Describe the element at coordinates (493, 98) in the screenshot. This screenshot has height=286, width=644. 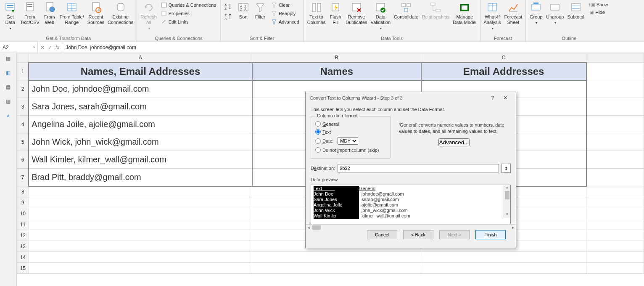
I see `help-icon: ?` at that location.